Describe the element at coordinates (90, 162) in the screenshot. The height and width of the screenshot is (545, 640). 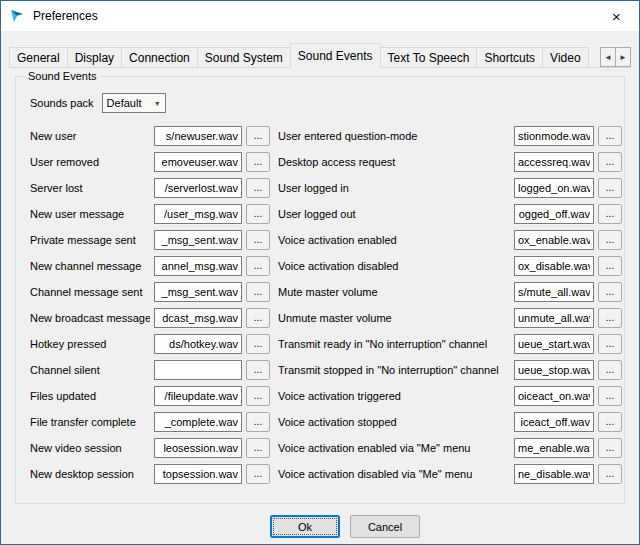
I see `sound-event-label: User removed` at that location.